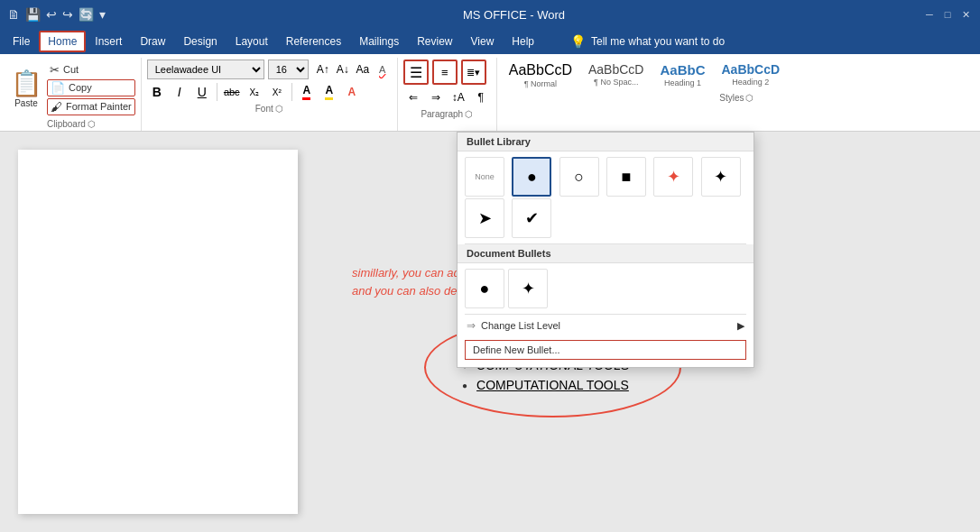  Describe the element at coordinates (929, 14) in the screenshot. I see `minimize-button: ─` at that location.